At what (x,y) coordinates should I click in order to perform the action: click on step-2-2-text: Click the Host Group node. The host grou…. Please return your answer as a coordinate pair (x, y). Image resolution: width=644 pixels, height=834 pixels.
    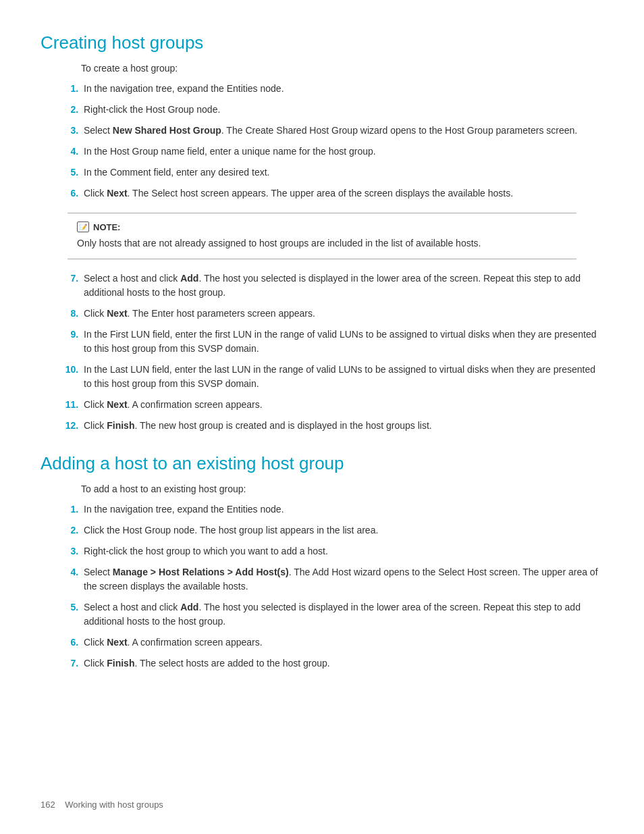
    Looking at the image, I should click on (231, 530).